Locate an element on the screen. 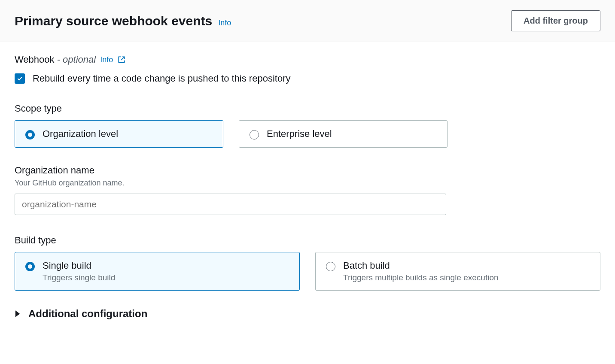 This screenshot has width=615, height=364. scope-option-enterprise: Enterprise level is located at coordinates (343, 134).